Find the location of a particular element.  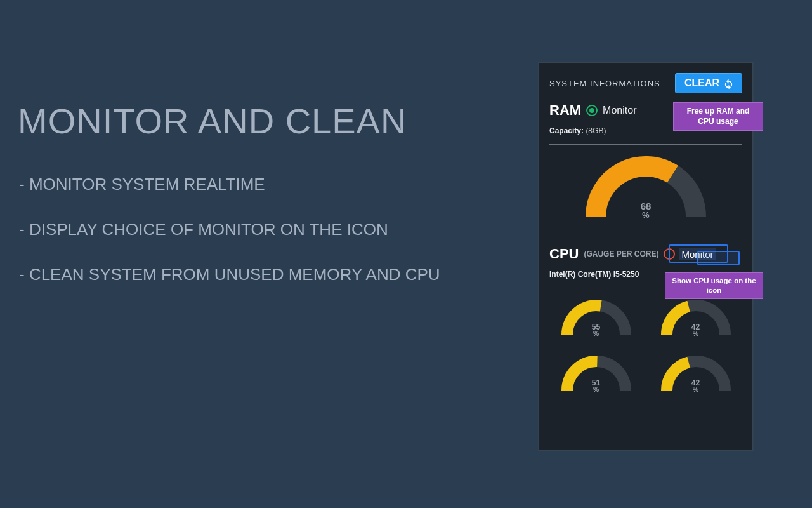

ram-monitor-radio is located at coordinates (592, 110).